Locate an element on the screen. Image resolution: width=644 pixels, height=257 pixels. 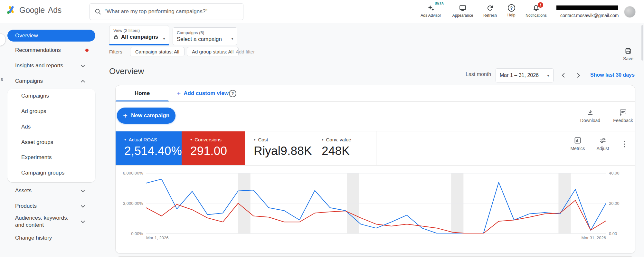
campaign-groups-label: Campaign groups is located at coordinates (43, 173).